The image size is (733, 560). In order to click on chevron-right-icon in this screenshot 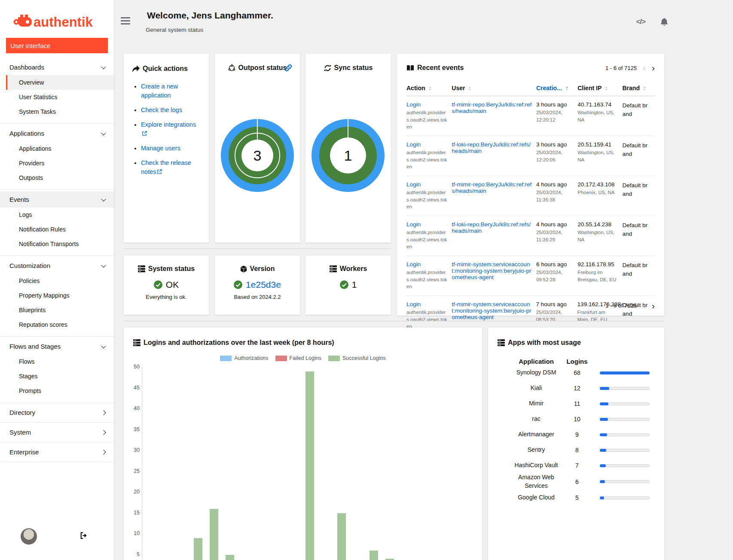, I will do `click(103, 452)`.